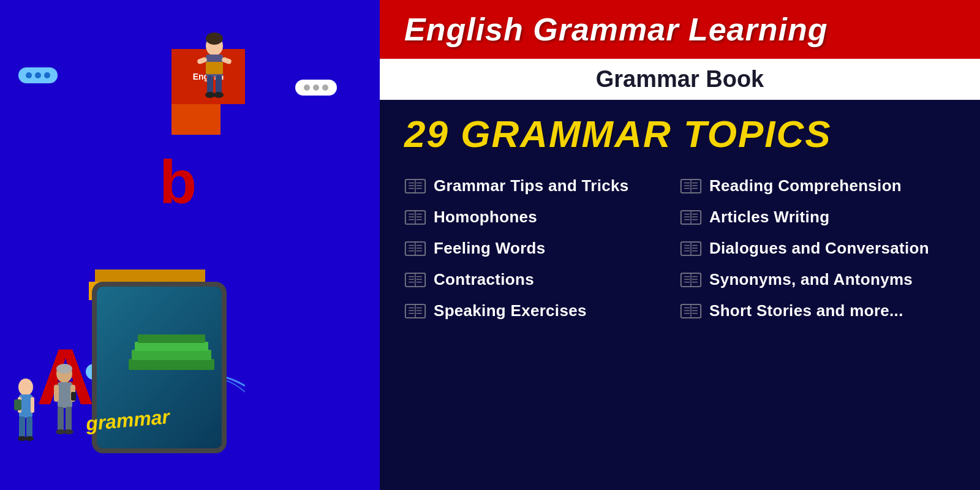 The height and width of the screenshot is (490, 980). What do you see at coordinates (150, 276) in the screenshot?
I see `box-orange` at bounding box center [150, 276].